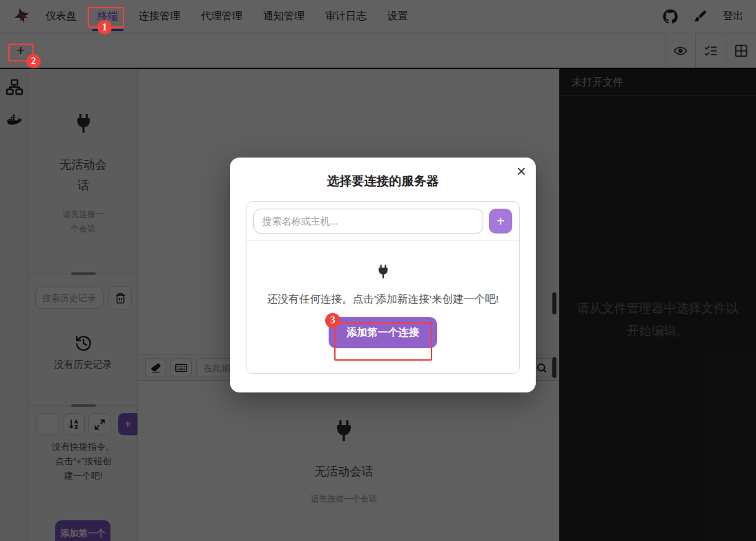  Describe the element at coordinates (383, 298) in the screenshot. I see `no-connections-text: 还没有任何连接。点击'添加新连接'来创建一个吧!` at that location.